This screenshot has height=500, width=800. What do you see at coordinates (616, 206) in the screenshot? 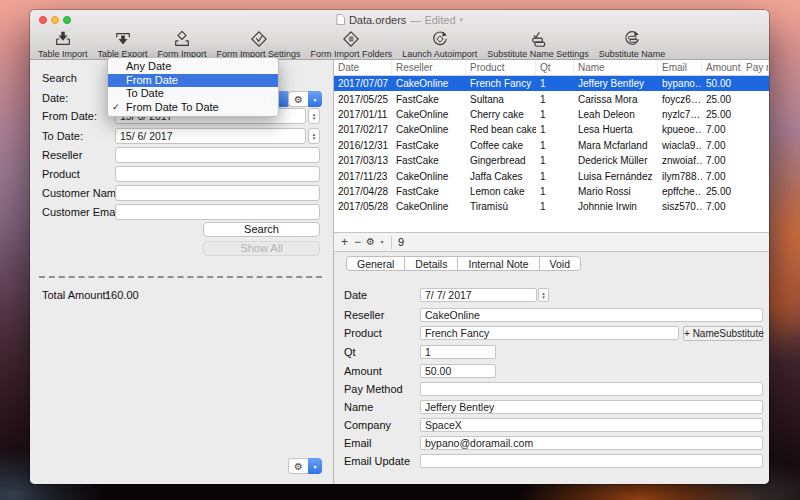
I see `table-cell: Johnnie Irwin` at bounding box center [616, 206].